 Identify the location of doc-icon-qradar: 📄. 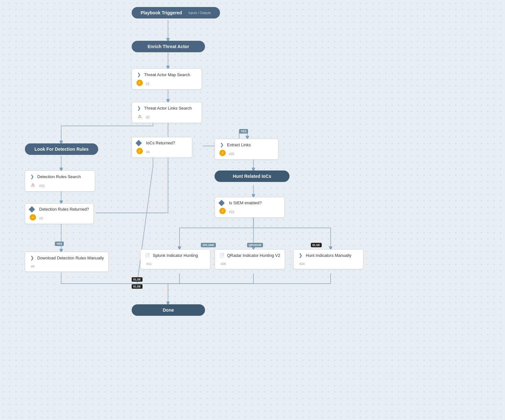
(222, 255).